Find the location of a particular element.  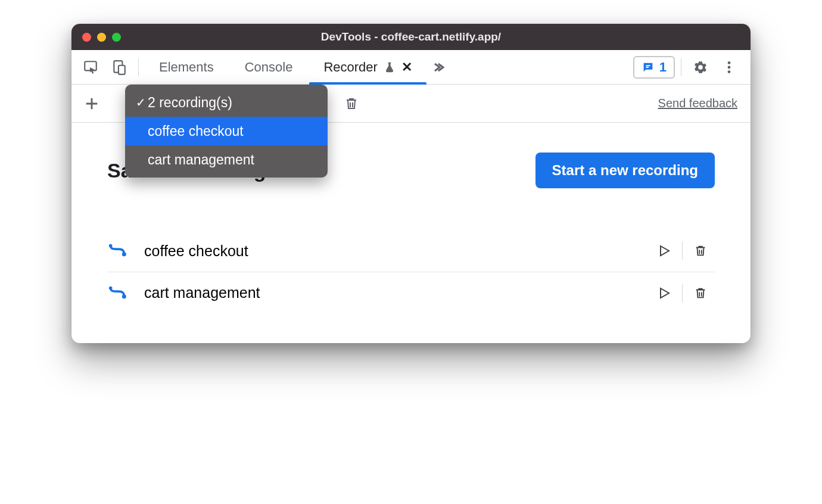

dropdown-summary-label: 2 recording(s) is located at coordinates (190, 102).